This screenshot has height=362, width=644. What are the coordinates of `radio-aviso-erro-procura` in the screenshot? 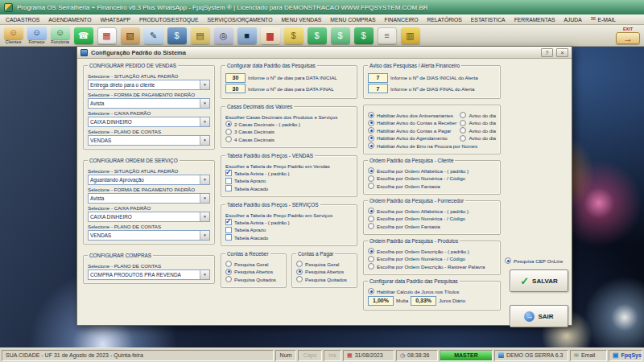 It's located at (371, 146).